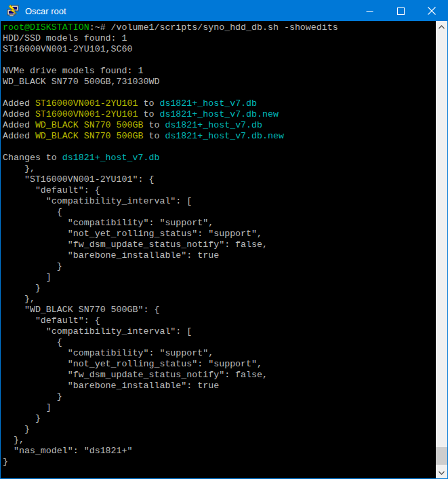 Image resolution: width=448 pixels, height=479 pixels. Describe the element at coordinates (65, 38) in the screenshot. I see `terminal-text-segment: HDD/SSD models found: 1` at that location.